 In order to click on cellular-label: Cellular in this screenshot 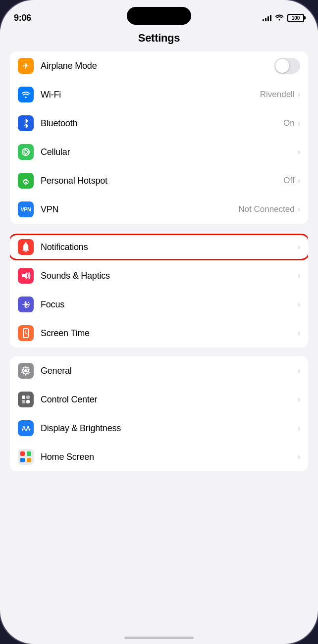, I will do `click(169, 152)`.